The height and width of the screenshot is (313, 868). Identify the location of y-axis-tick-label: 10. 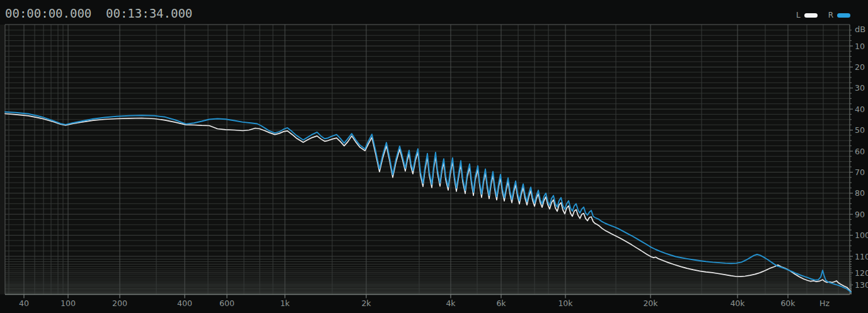
(860, 47).